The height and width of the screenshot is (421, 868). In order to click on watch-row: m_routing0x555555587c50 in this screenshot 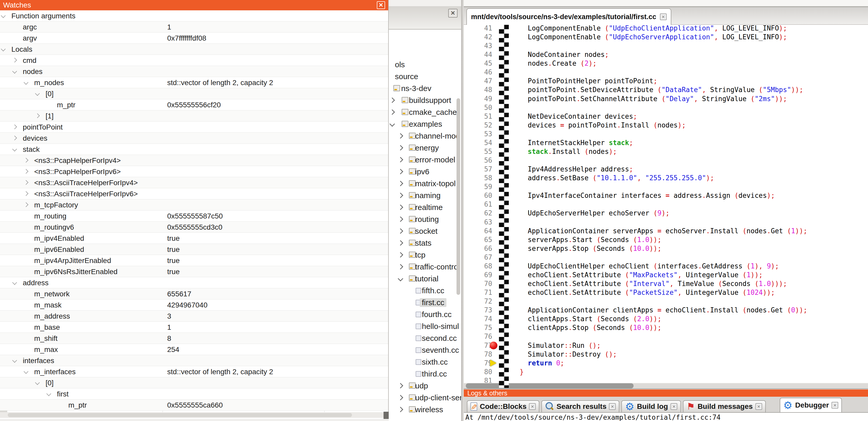, I will do `click(194, 216)`.